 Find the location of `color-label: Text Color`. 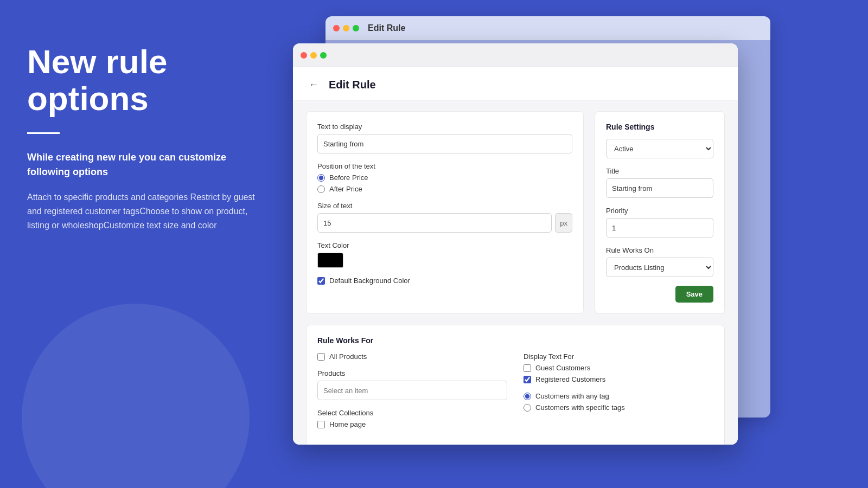

color-label: Text Color is located at coordinates (445, 245).